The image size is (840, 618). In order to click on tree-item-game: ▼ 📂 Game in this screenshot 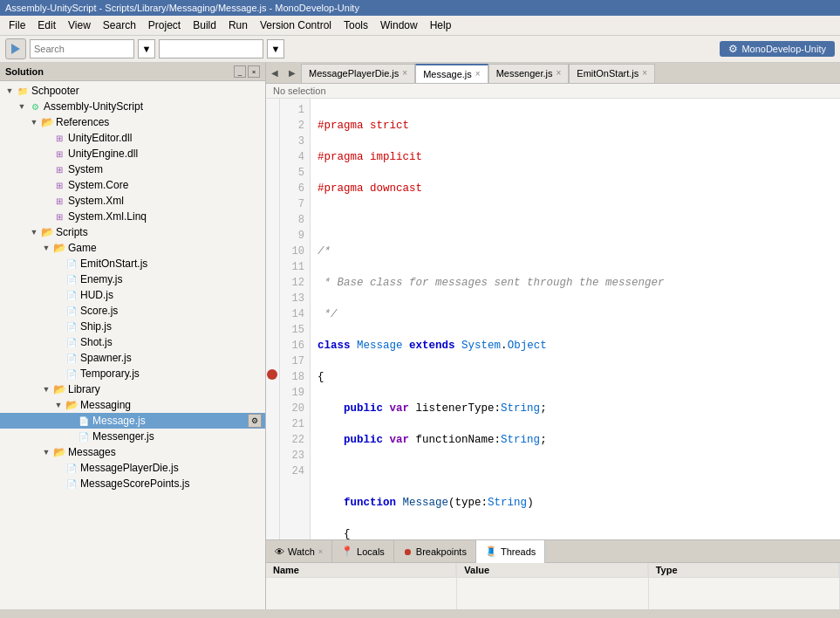, I will do `click(133, 248)`.